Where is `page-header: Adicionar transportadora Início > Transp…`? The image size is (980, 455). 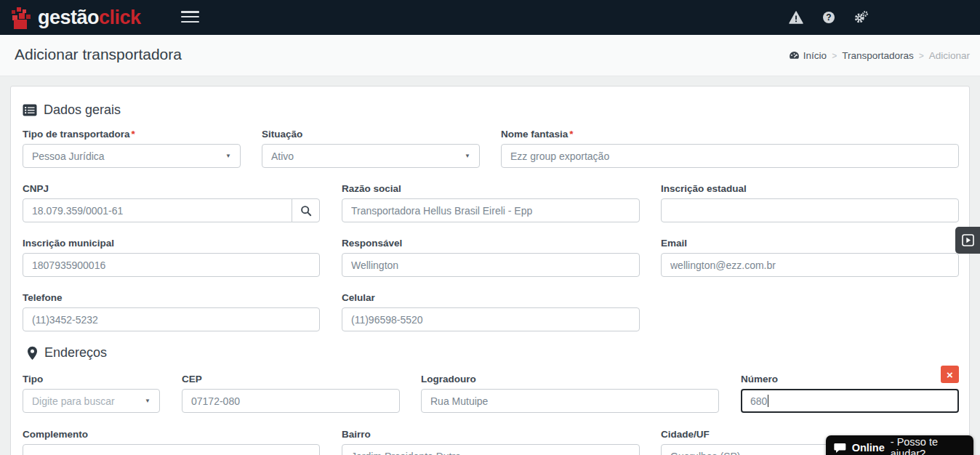
page-header: Adicionar transportadora Início > Transp… is located at coordinates (490, 55).